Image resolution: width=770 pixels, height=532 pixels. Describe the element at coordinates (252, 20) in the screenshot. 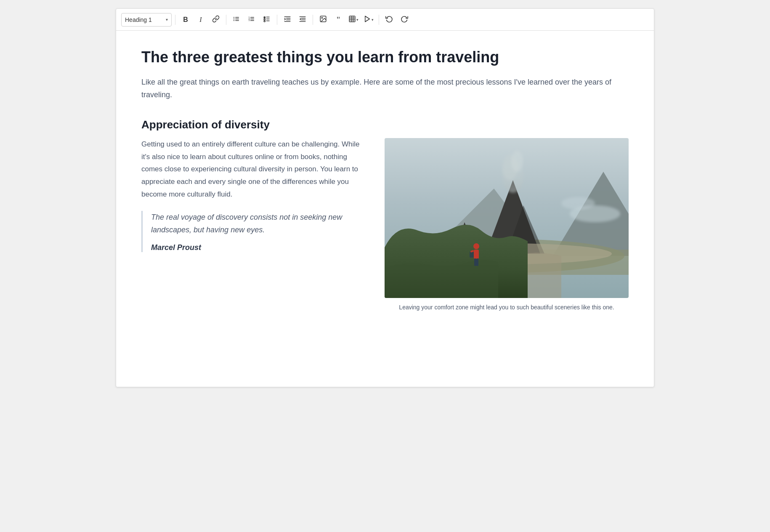

I see `numbered-list-icon: 1. 2. 3.` at that location.